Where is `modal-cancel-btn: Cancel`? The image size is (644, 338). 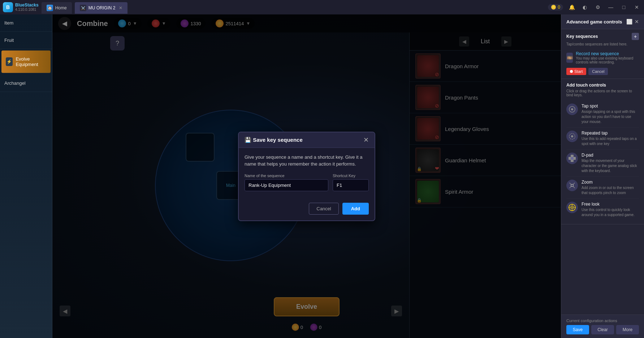
modal-cancel-btn: Cancel is located at coordinates (324, 208).